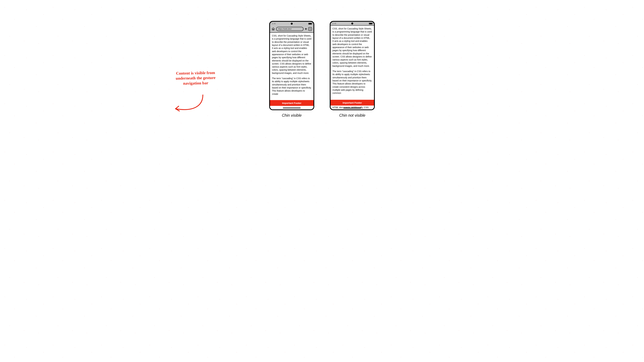  I want to click on home-icon, so click(273, 29).